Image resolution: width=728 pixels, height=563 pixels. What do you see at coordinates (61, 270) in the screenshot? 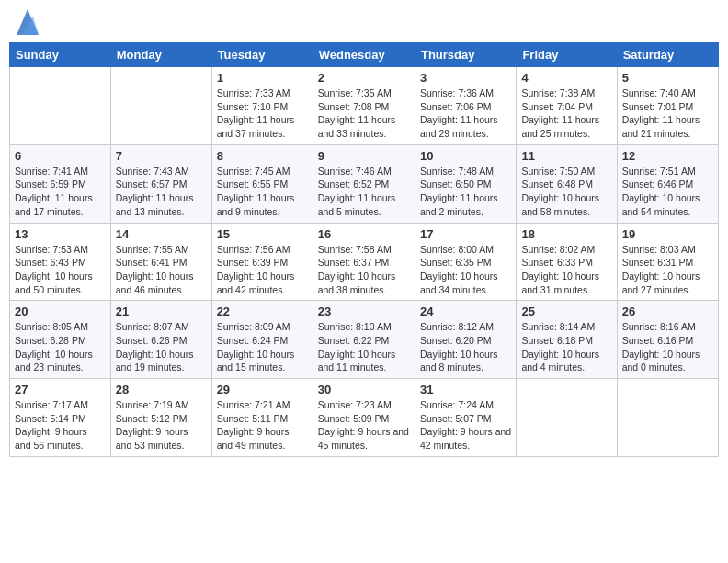
I see `day-detail: Sunrise: 7:53 AM Sunset: 6:43 PM Dayligh…` at bounding box center [61, 270].